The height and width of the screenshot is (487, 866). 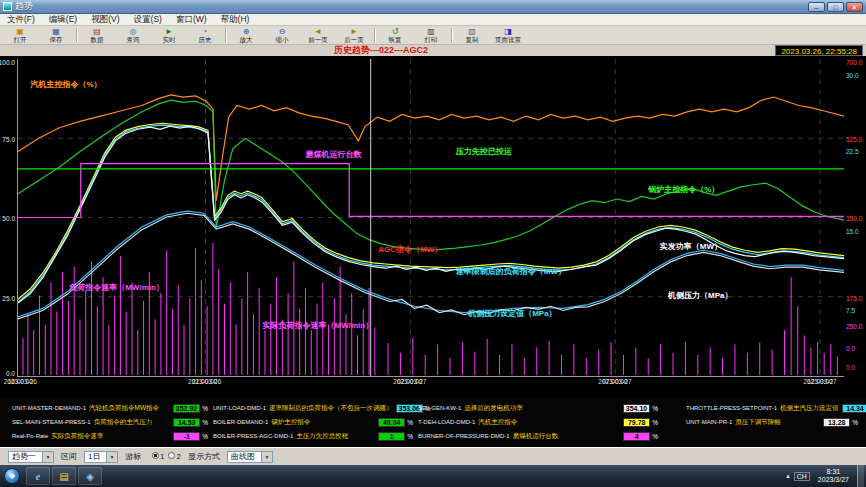 I want to click on toolbar-button-0: ▣打开, so click(x=20, y=35).